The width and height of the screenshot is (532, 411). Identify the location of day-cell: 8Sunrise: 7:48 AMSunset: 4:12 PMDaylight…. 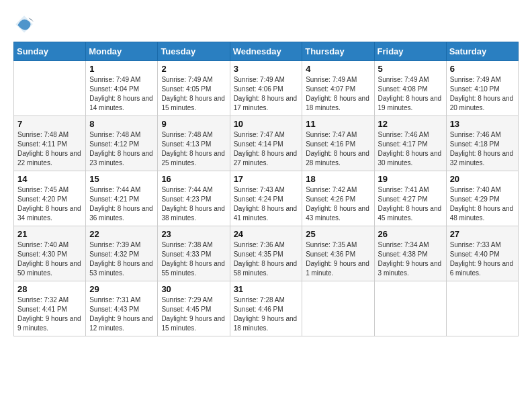
(122, 144).